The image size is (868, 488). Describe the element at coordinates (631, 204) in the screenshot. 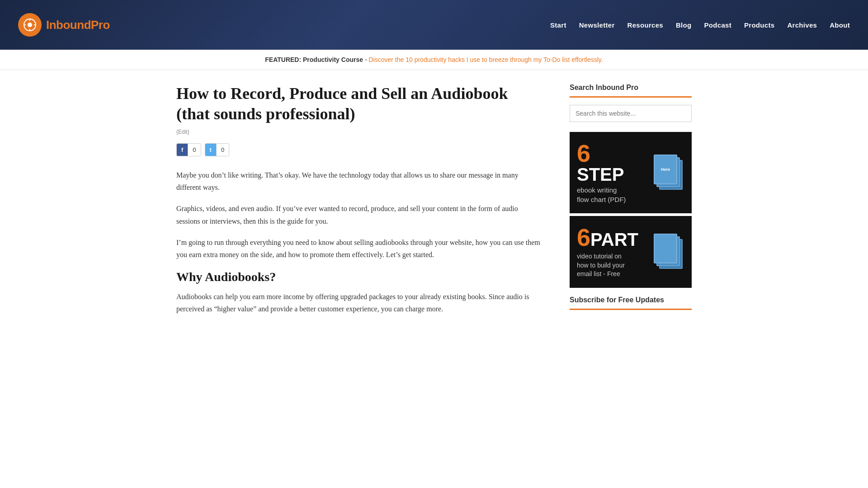

I see `sidebar: Search Inbound Pro 6STEP ebook writing f…` at that location.